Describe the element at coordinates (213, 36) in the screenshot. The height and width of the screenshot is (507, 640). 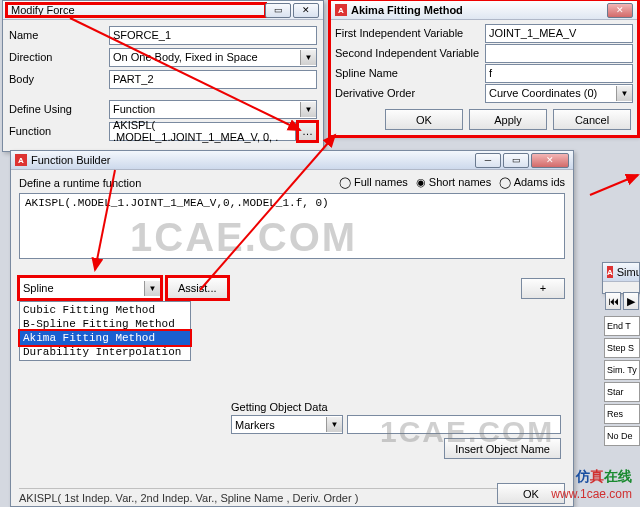
I see `name-input: SFORCE_1` at that location.